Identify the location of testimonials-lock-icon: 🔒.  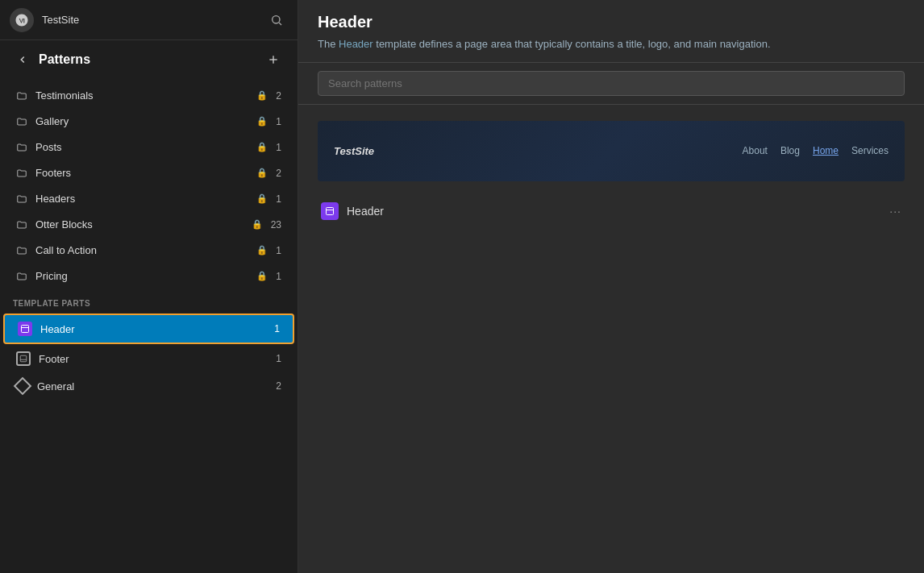
(262, 95).